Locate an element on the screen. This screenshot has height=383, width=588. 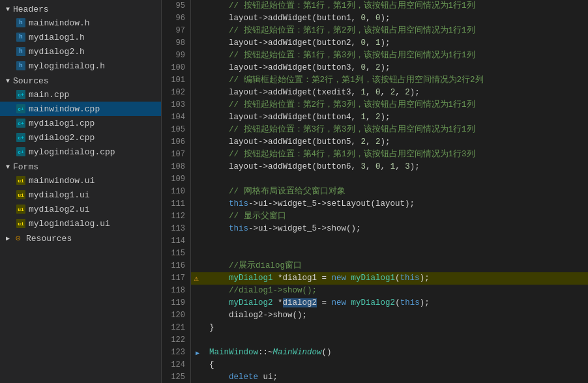
line-content: // 编辑框起始位置：第2行，第1列，该按钮占用空间情况为2行2列 is located at coordinates (396, 81).